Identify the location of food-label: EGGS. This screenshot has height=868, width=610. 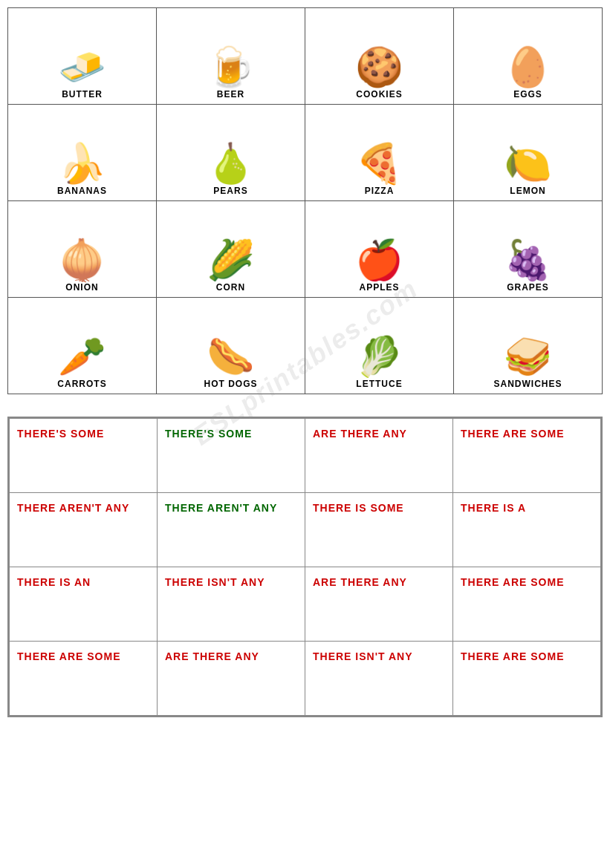
(528, 94).